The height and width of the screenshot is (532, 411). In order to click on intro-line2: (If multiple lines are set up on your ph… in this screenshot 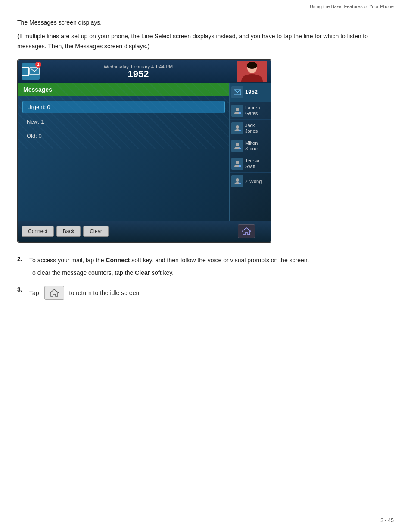, I will do `click(206, 41)`.